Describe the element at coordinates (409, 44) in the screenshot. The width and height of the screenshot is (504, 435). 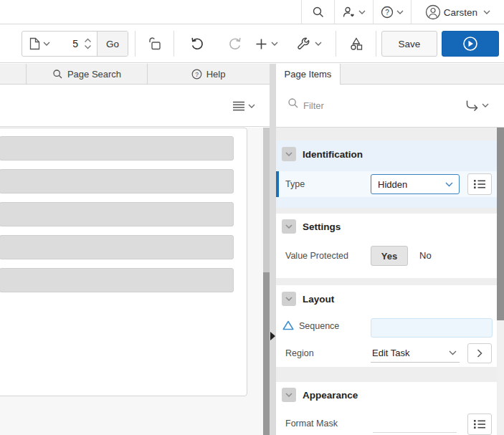
I see `save-button: Save` at that location.